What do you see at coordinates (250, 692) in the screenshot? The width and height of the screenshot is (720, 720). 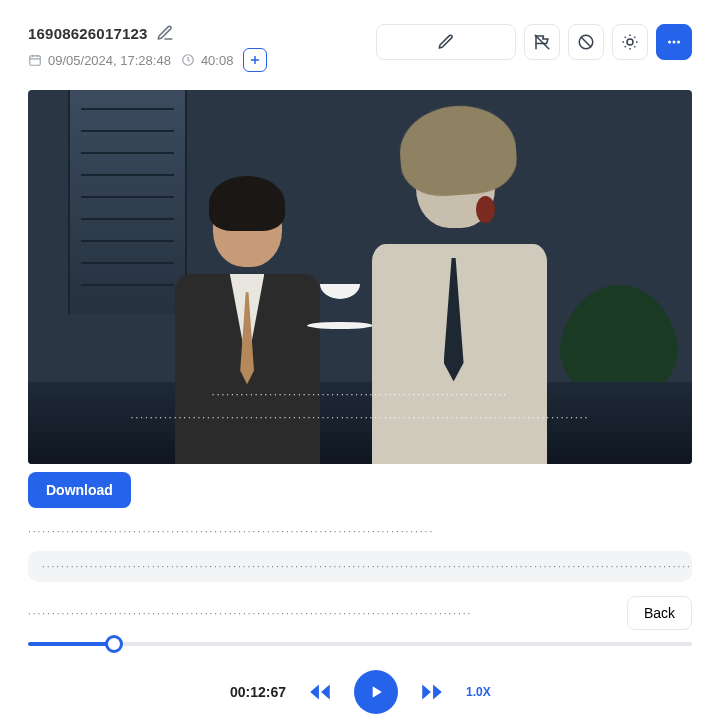 I see `current-time: 00:12:67` at bounding box center [250, 692].